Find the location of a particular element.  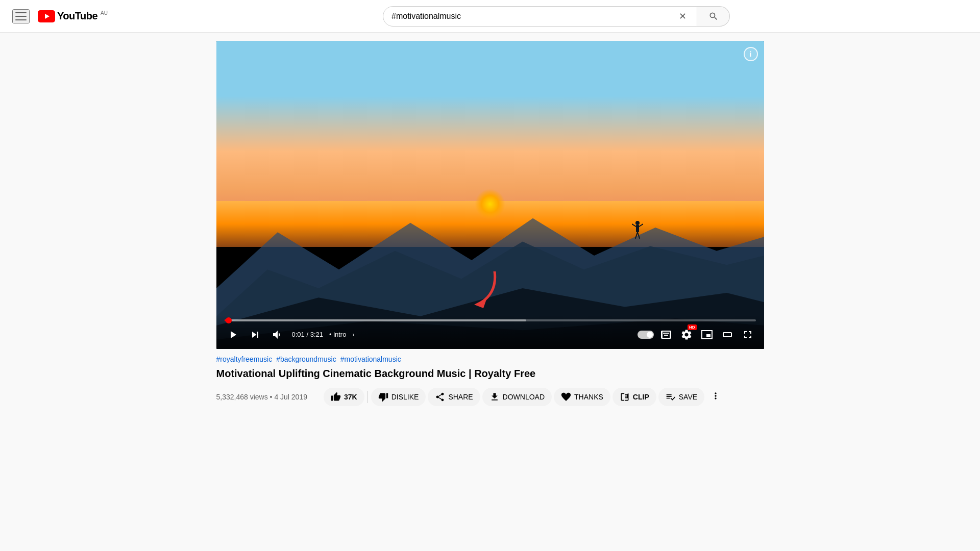

progress-dot is located at coordinates (229, 320).